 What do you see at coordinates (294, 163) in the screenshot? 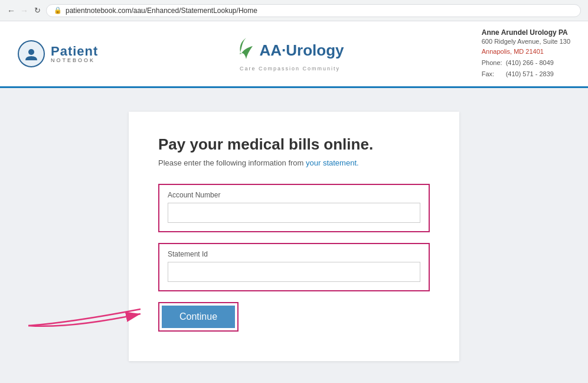
I see `form-subtitle: Please enter the following information f…` at bounding box center [294, 163].